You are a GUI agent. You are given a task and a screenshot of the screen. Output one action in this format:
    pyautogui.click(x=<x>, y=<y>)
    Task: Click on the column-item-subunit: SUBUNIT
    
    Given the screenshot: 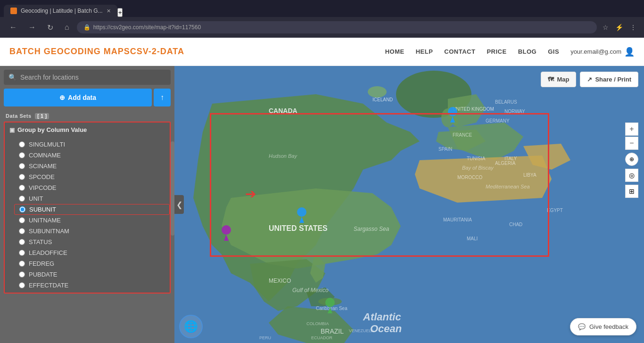 What is the action you would take?
    pyautogui.click(x=92, y=209)
    